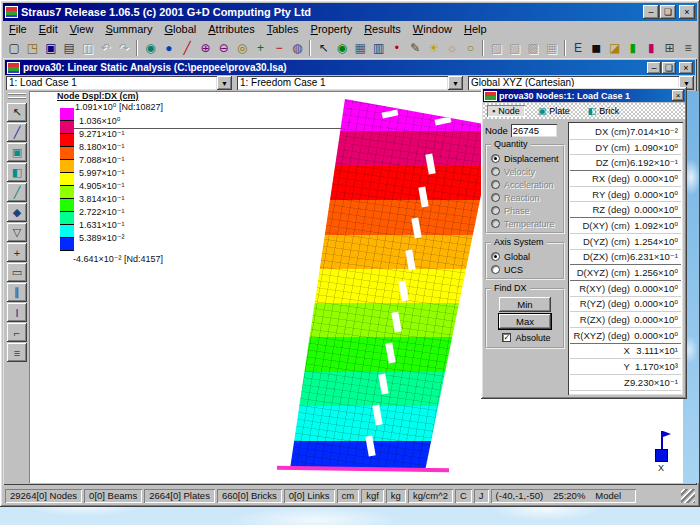 The image size is (700, 525). What do you see at coordinates (332, 29) in the screenshot?
I see `menu-property: Property` at bounding box center [332, 29].